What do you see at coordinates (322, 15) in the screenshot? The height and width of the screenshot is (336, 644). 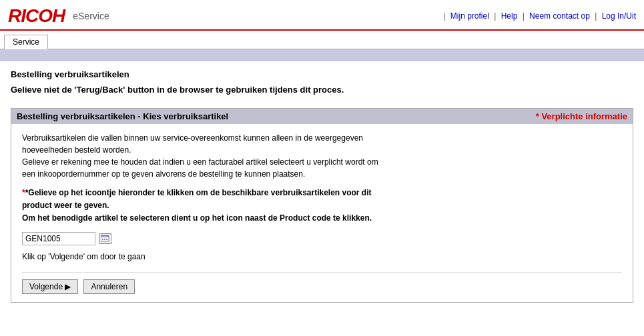 I see `header: RICOH eService | Mijn profiel | Help | N…` at bounding box center [322, 15].